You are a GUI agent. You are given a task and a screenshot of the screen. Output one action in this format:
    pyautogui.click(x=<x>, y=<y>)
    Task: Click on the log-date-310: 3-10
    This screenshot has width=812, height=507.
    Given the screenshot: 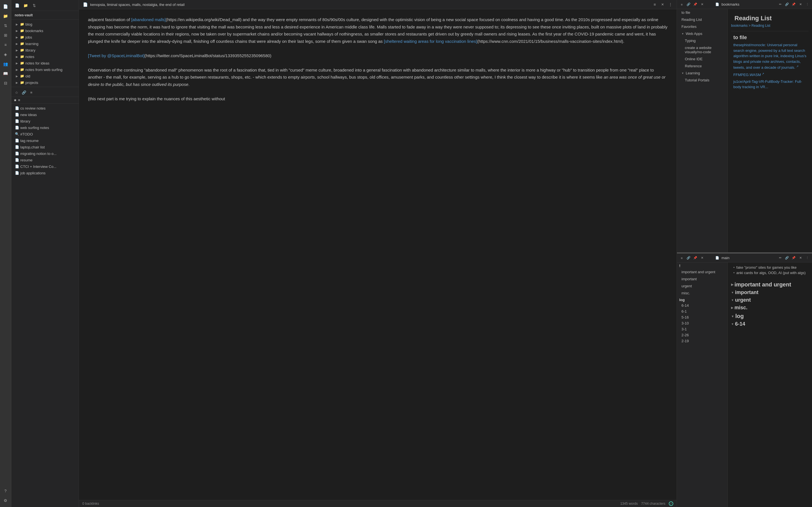 What is the action you would take?
    pyautogui.click(x=702, y=323)
    